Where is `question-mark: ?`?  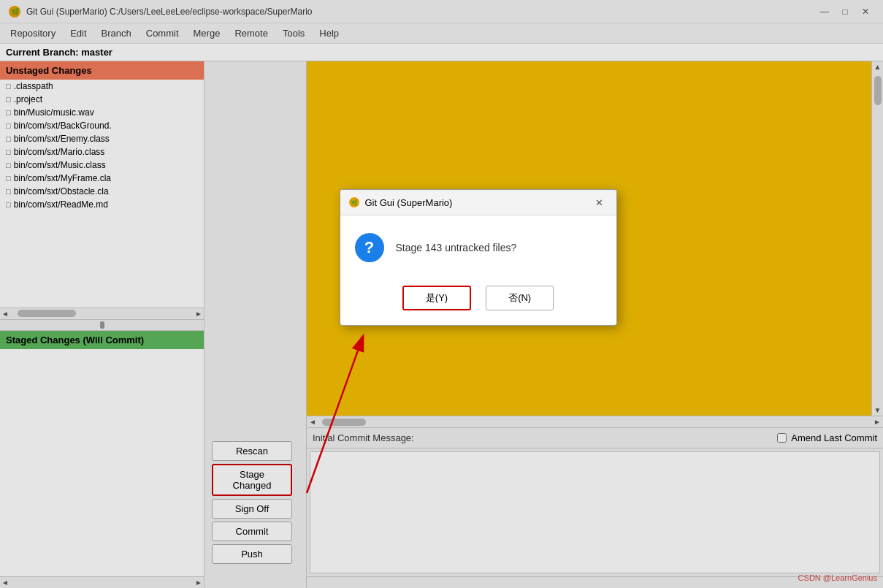
question-mark: ? is located at coordinates (370, 248).